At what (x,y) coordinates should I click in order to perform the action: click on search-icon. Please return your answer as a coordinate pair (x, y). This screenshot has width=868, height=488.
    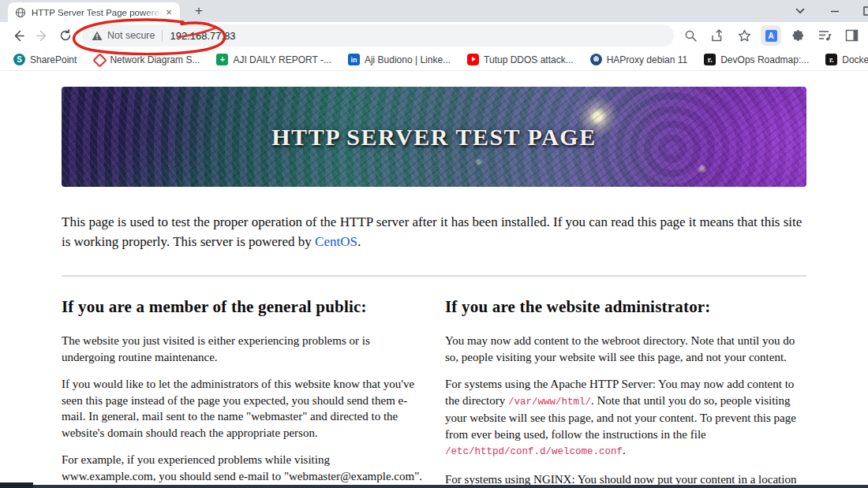
    Looking at the image, I should click on (690, 35).